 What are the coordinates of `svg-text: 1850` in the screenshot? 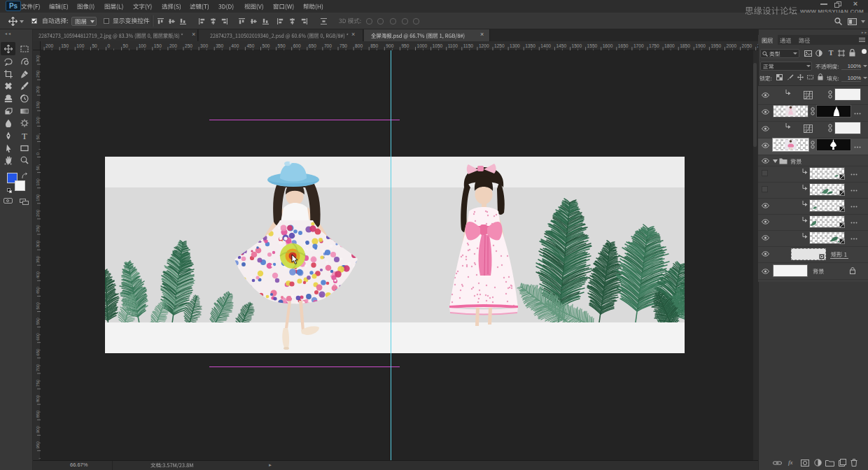 It's located at (685, 46).